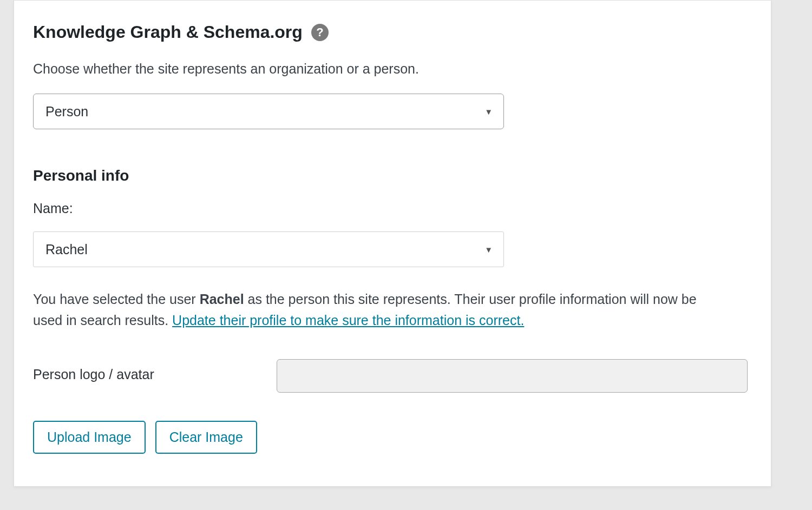 The height and width of the screenshot is (510, 812). I want to click on name-select: Rachel ▼, so click(269, 249).